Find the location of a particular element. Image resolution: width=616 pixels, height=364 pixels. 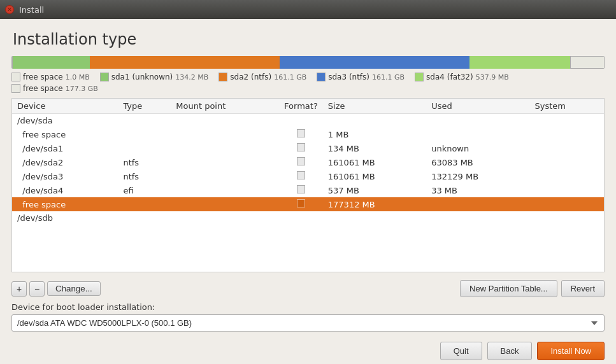

partition-bar is located at coordinates (308, 62).